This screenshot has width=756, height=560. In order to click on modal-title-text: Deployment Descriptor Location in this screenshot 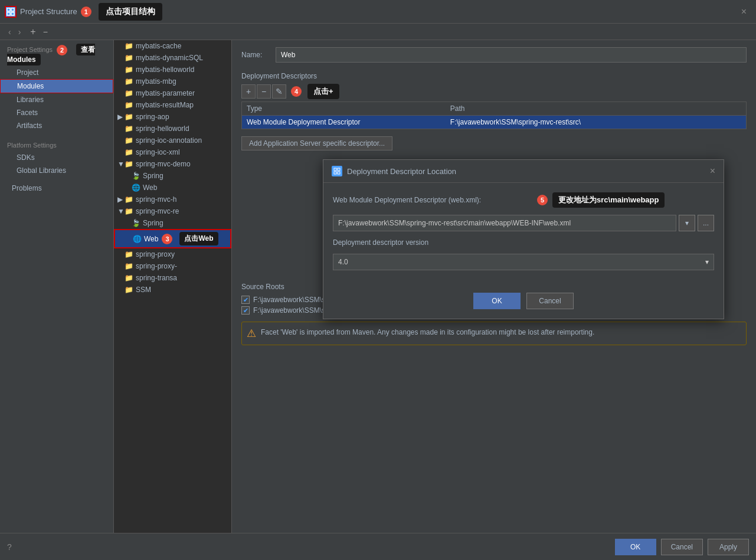, I will do `click(401, 171)`.